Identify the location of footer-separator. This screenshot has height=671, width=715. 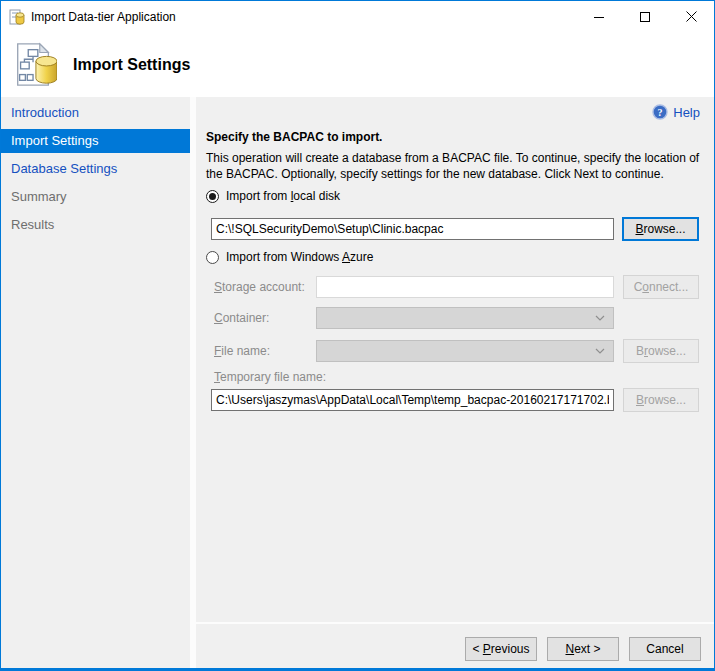
(455, 623).